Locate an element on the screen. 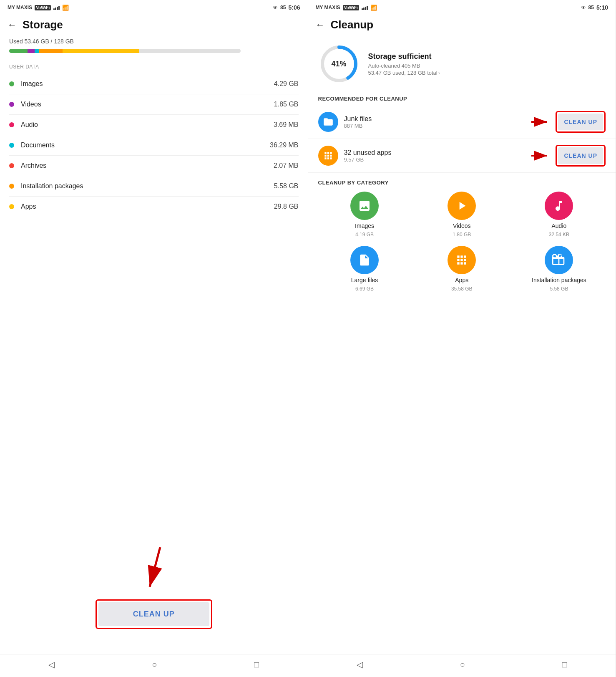  nav-bar-right: ◁ ○ □ is located at coordinates (462, 665).